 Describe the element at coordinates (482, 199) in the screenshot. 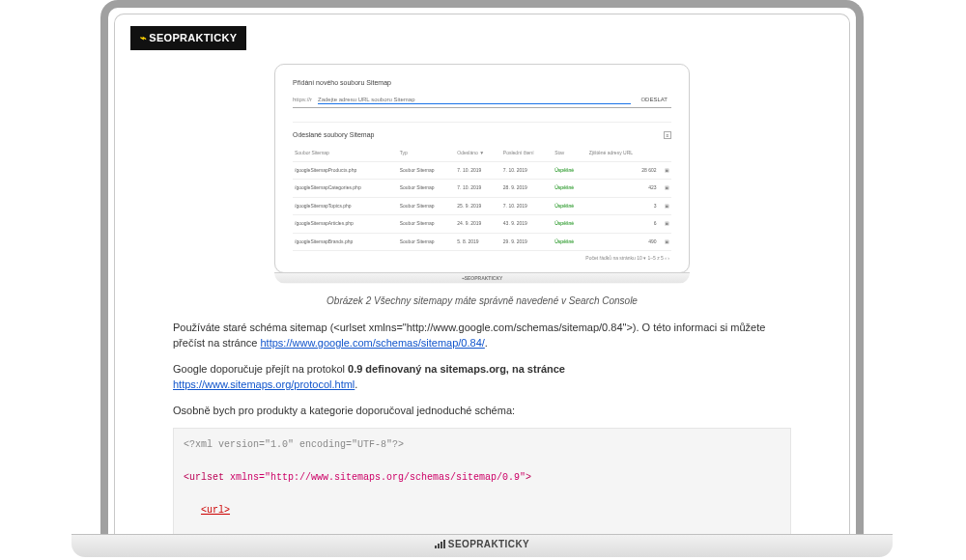

I see `gsc-table: Soubor Sitemap Typ Odesláno ▼ Poslední č…` at that location.